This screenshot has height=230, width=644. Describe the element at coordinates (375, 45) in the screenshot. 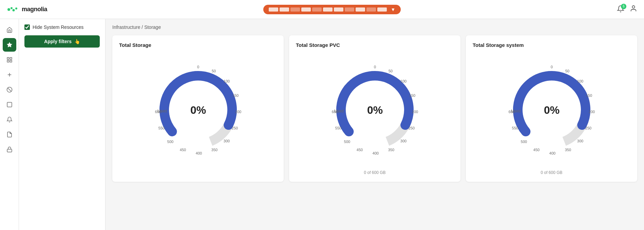

I see `chart-title-total-storage-pvc: Total Storage PVC` at that location.